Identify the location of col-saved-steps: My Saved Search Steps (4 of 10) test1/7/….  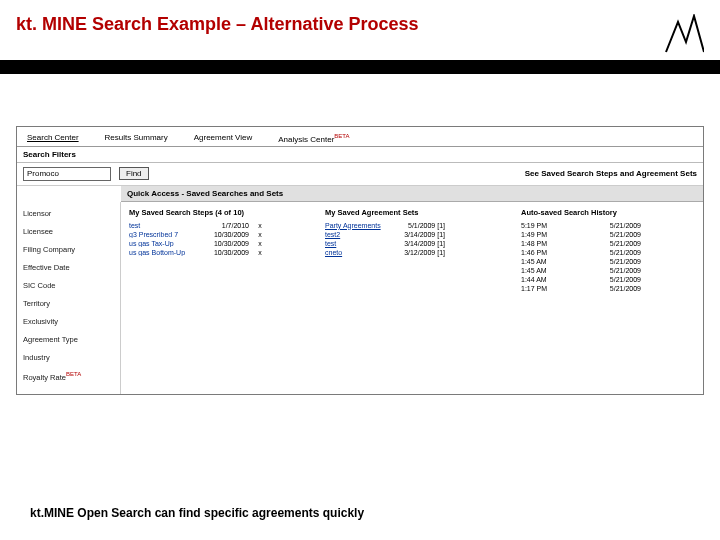
(216, 298).